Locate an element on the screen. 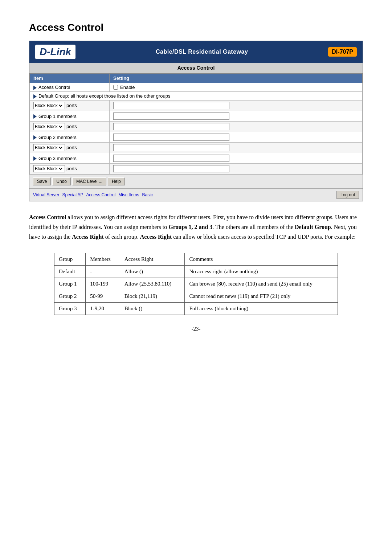 This screenshot has width=392, height=557. col-item-header: Item is located at coordinates (70, 78).